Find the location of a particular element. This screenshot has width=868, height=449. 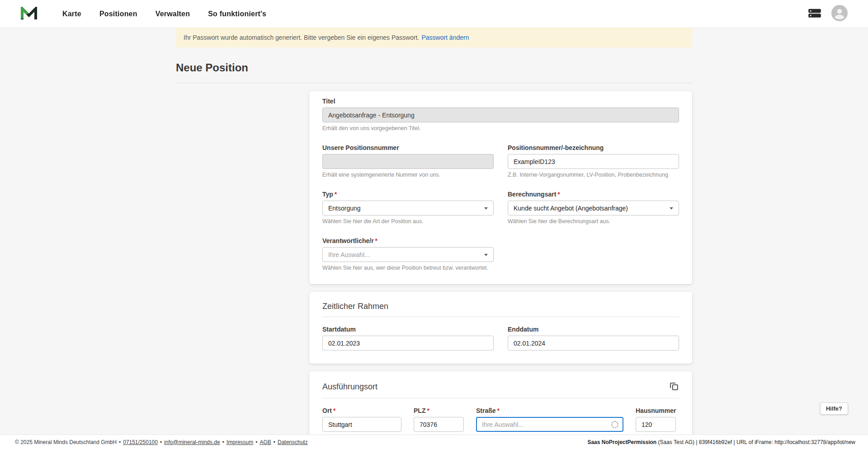

unsere-positionsnummer-label: Unsere Positionsnummer is located at coordinates (408, 148).